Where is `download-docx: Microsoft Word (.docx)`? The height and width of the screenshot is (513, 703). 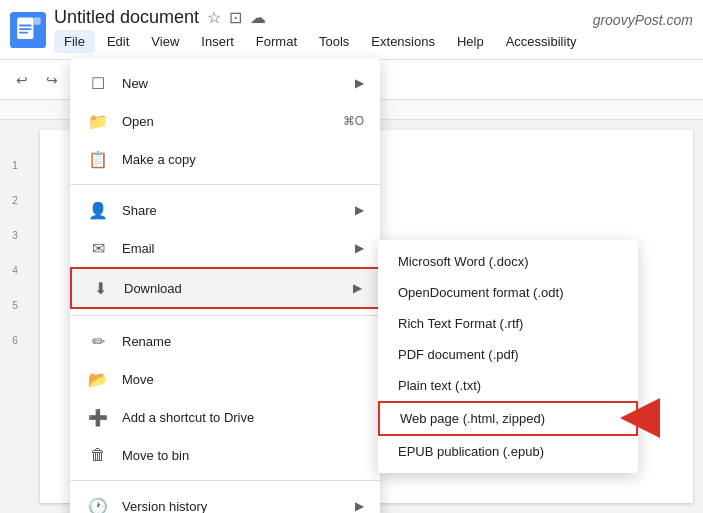
download-docx: Microsoft Word (.docx) is located at coordinates (508, 262).